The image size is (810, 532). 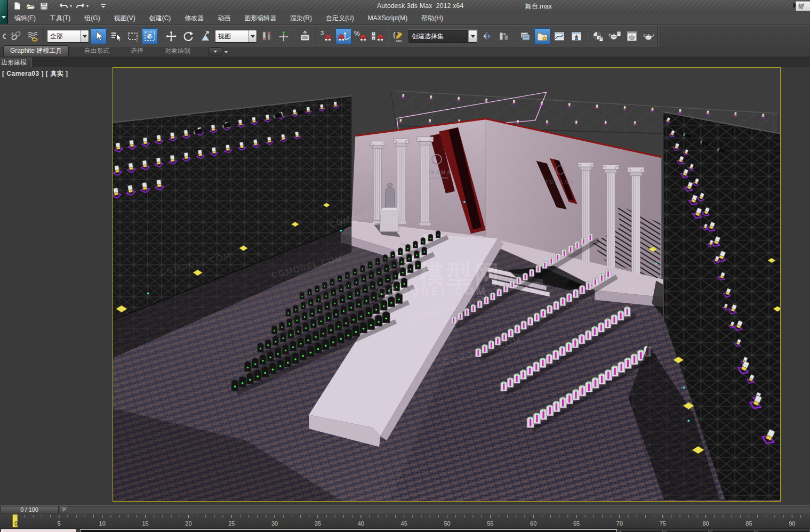 I want to click on coordinate-system-arrow, so click(x=252, y=36).